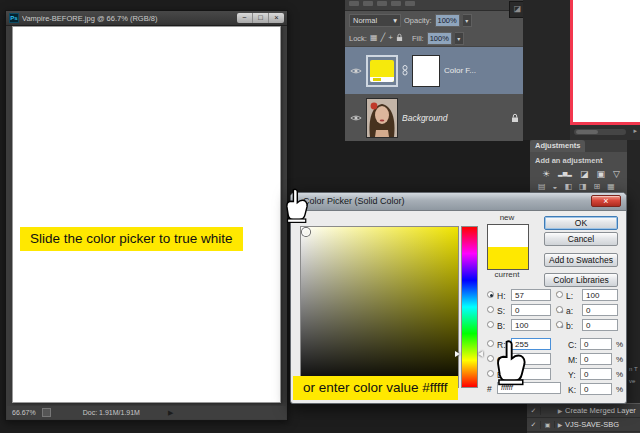  What do you see at coordinates (600, 310) in the screenshot?
I see `a-input: 0` at bounding box center [600, 310].